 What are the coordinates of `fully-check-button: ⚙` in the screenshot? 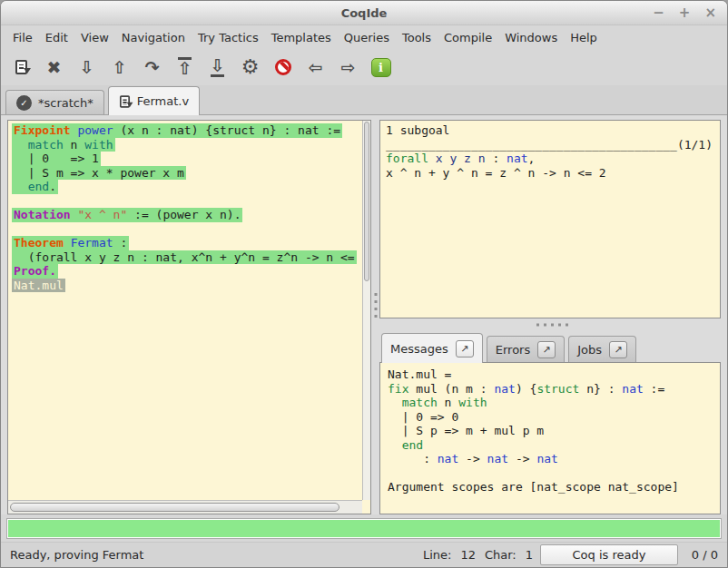 It's located at (251, 67).